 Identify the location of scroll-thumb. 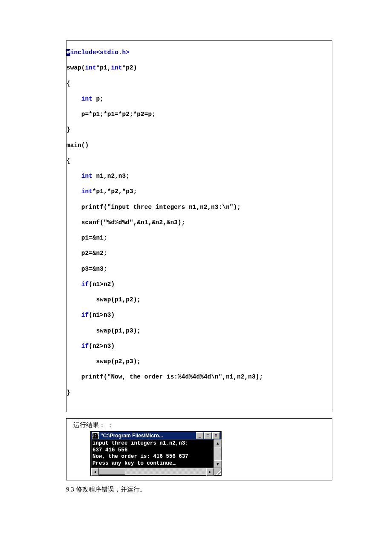
(112, 471).